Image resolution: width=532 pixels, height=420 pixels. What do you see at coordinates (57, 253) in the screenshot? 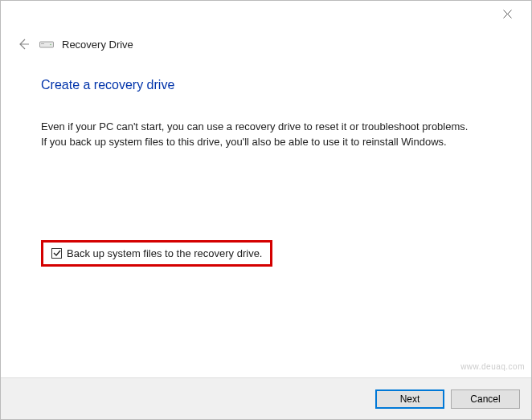
I see `checkmark-icon` at bounding box center [57, 253].